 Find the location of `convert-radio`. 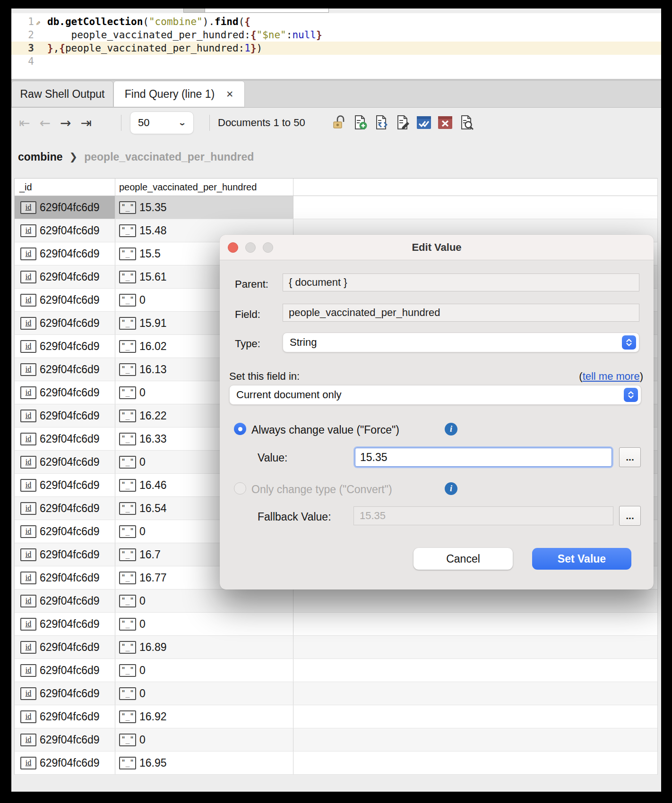

convert-radio is located at coordinates (240, 488).